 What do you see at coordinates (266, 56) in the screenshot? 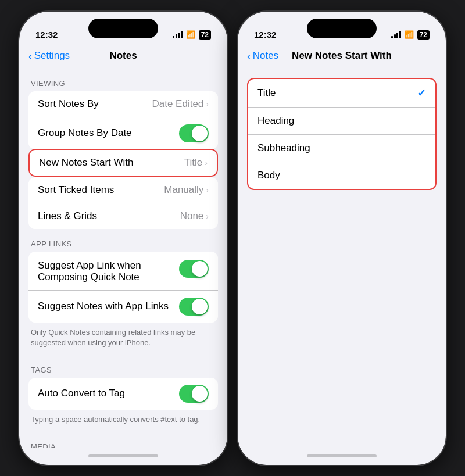
I see `back-label-2: Notes` at bounding box center [266, 56].